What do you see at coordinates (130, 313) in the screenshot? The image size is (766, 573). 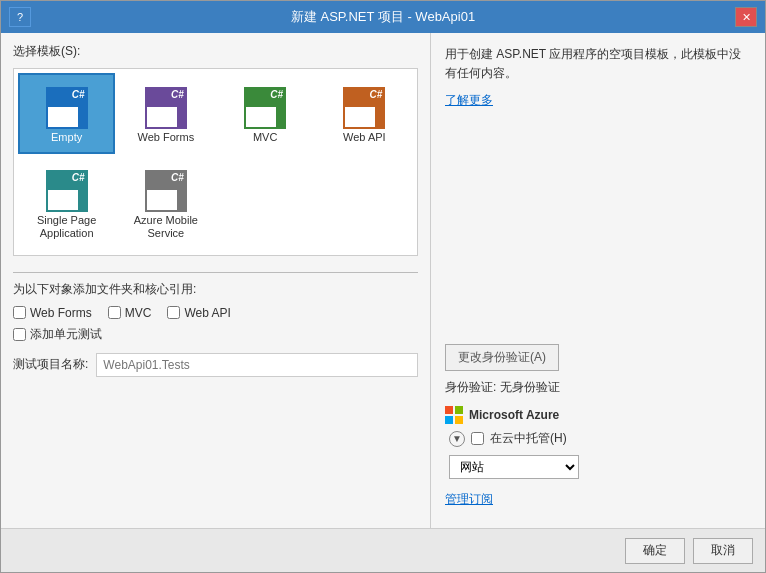 I see `mvc-checkbox-label: MVC` at bounding box center [130, 313].